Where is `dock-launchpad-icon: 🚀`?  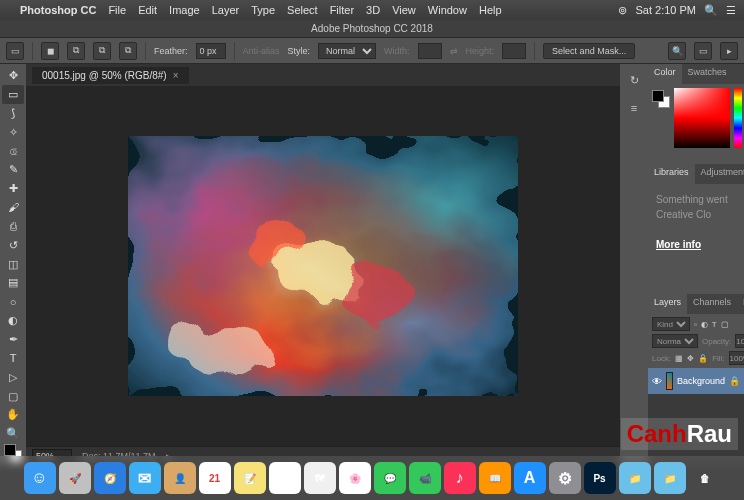
dock-launchpad-icon: 🚀 is located at coordinates (75, 478).